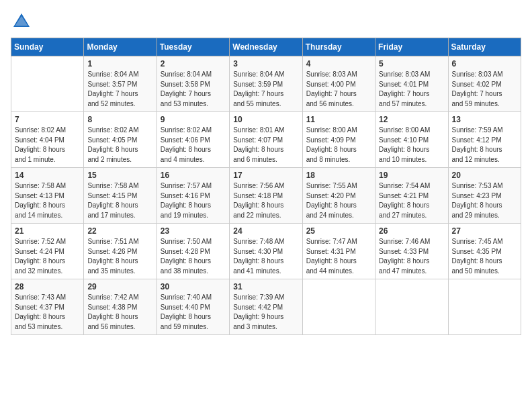 Image resolution: width=532 pixels, height=411 pixels. I want to click on day-info: Sunrise: 8:00 AM Sunset: 4:10 PM Dayligh…, so click(411, 145).